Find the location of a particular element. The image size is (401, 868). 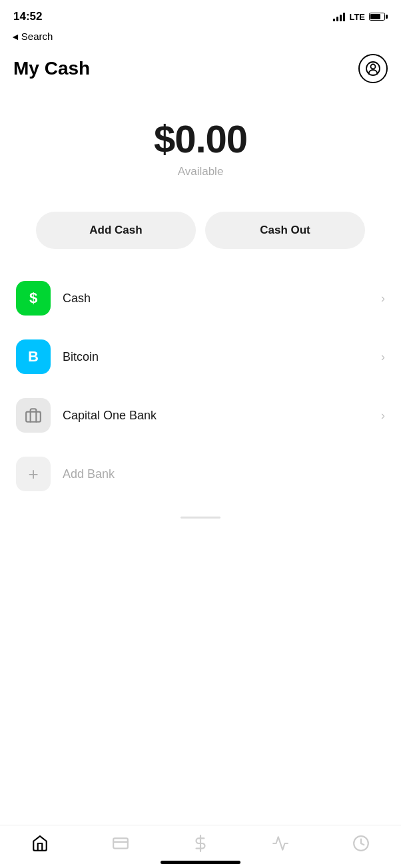

bank-icon is located at coordinates (33, 415).